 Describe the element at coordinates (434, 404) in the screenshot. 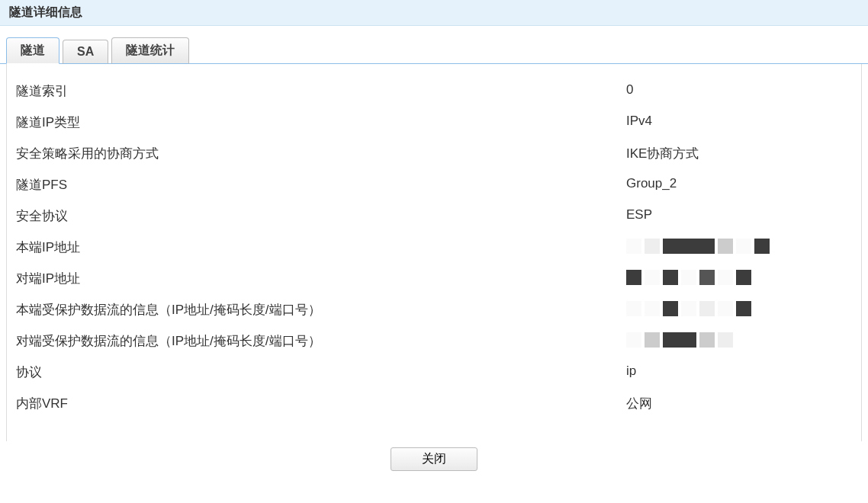

I see `row-inner-vrf: 内部VRF 公网` at that location.